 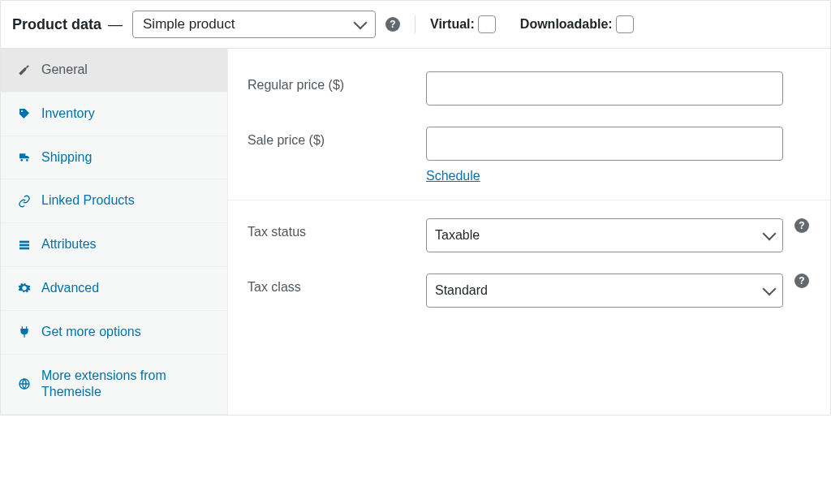 I want to click on tax-class-label: Tax class, so click(x=337, y=284).